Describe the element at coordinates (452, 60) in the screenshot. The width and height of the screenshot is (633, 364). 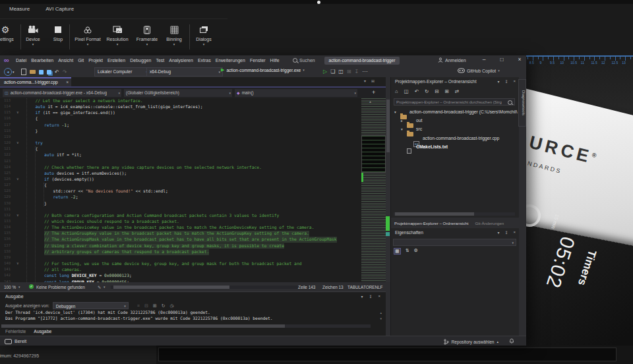
I see `sign-in-button: Anmelden` at that location.